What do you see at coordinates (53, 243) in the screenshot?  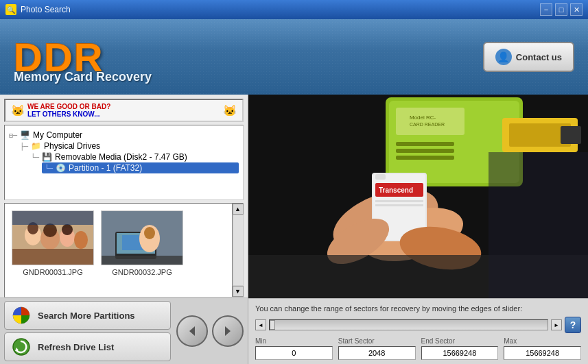 I see `thumbnail-item-1: GNDR00031.JPG` at bounding box center [53, 243].